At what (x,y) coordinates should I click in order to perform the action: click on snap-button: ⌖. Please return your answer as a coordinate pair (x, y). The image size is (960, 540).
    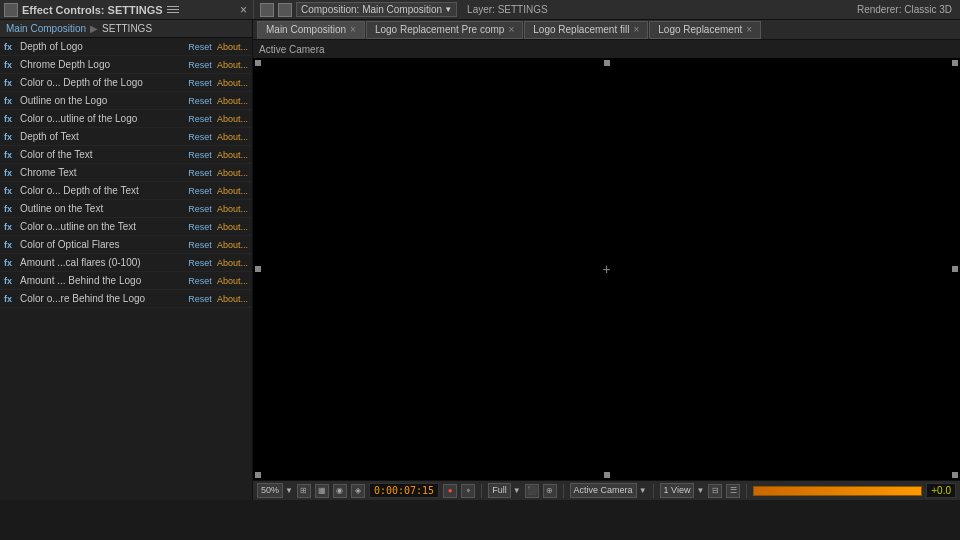
    Looking at the image, I should click on (468, 491).